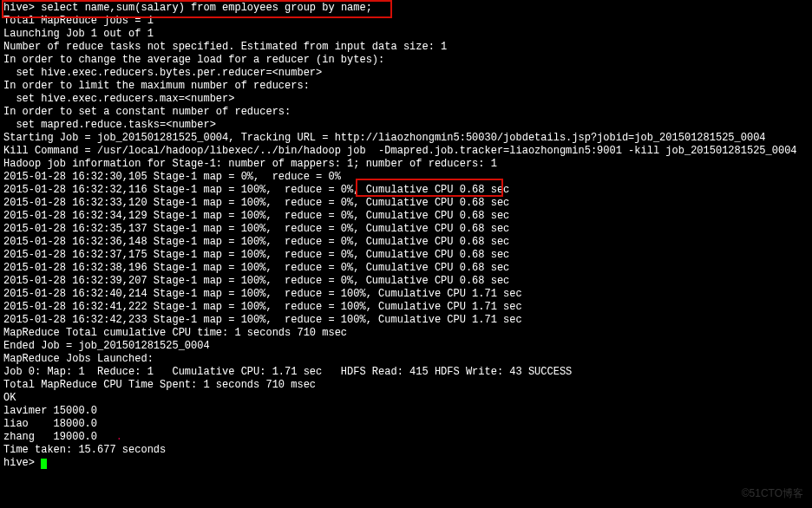 This screenshot has height=508, width=812. What do you see at coordinates (385, 138) in the screenshot?
I see `log-line: Starting Job = job_201501281525_0004, Tr…` at bounding box center [385, 138].